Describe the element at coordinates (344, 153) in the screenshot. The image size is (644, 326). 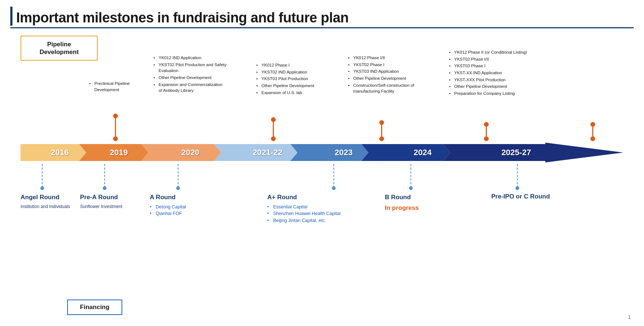
I see `year-2023-label: 2023` at that location.